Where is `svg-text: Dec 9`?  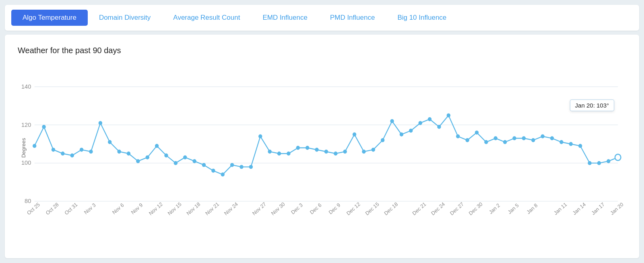 svg-text: Dec 9 is located at coordinates (334, 209).